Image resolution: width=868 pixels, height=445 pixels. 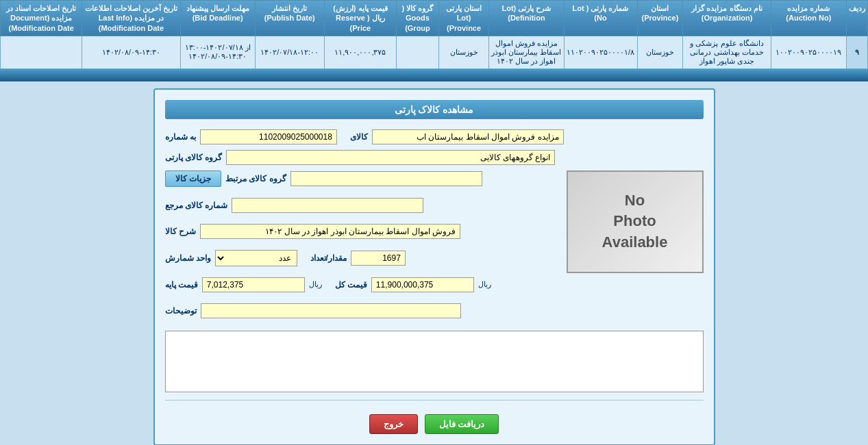 What do you see at coordinates (330, 231) in the screenshot?
I see `goods-desc-input` at bounding box center [330, 231].